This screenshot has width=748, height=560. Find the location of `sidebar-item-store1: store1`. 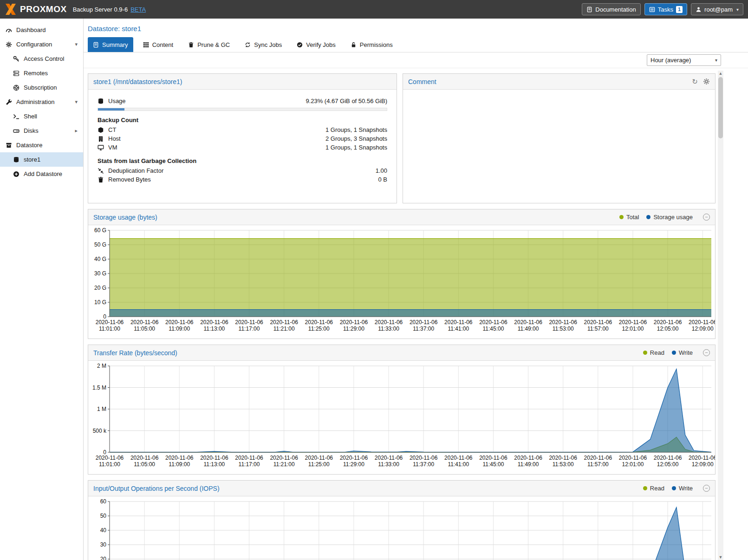

sidebar-item-store1: store1 is located at coordinates (42, 160).